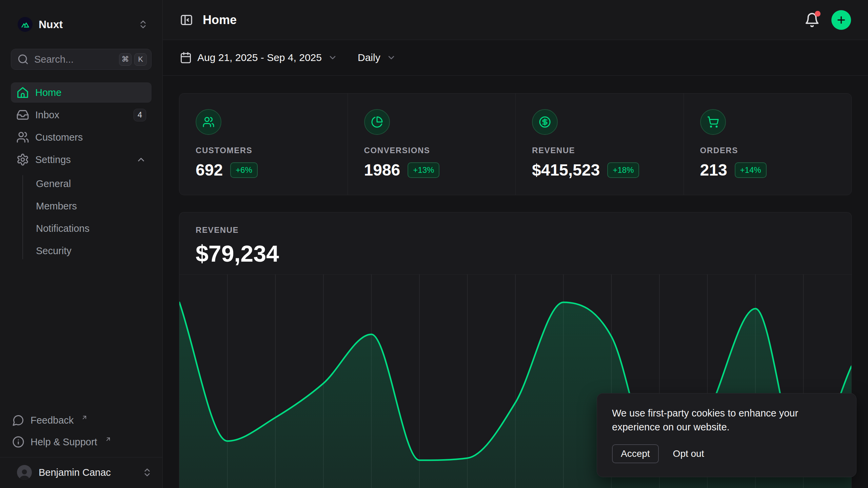 The image size is (868, 488). What do you see at coordinates (260, 58) in the screenshot?
I see `date-range-label: Aug 21, 2025 - Sep 4, 2025` at bounding box center [260, 58].